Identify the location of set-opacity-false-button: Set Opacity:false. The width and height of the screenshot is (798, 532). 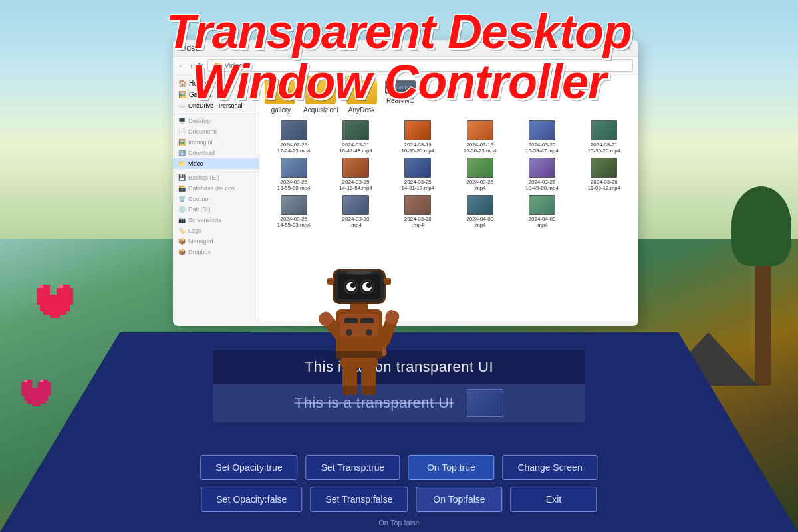
(252, 499).